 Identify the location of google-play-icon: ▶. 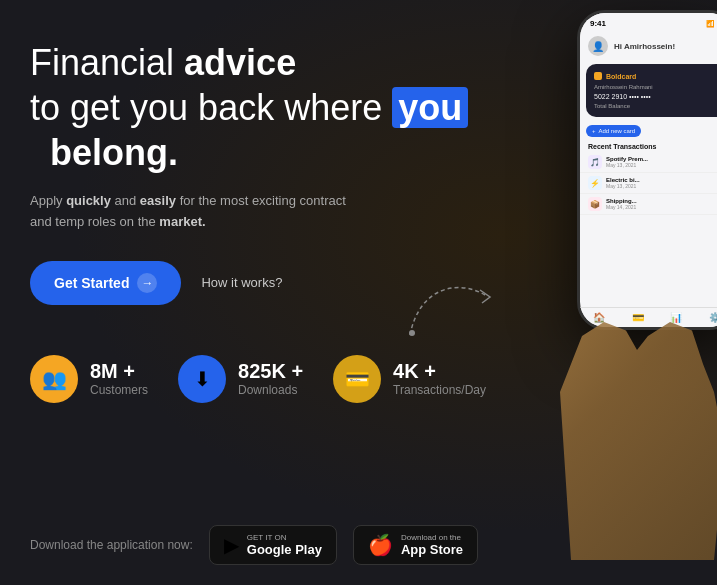
(232, 545).